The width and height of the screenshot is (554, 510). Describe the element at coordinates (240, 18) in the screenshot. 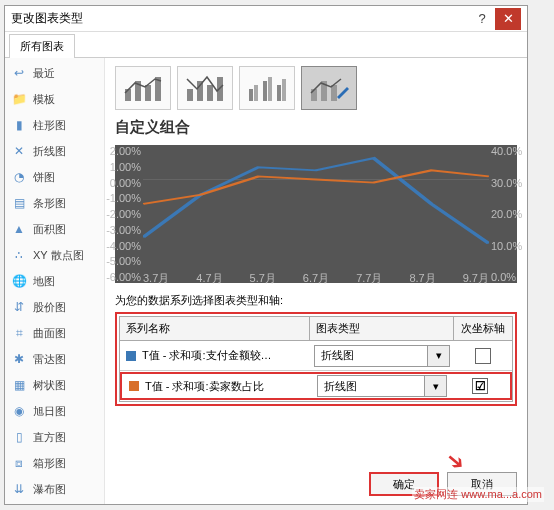

I see `dialog-title: 更改图表类型` at that location.